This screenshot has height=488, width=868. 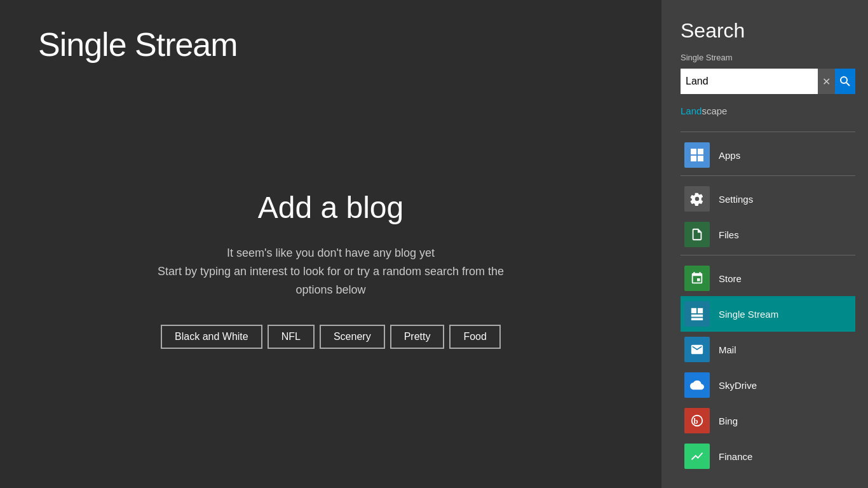 I want to click on divider-before-store, so click(x=768, y=255).